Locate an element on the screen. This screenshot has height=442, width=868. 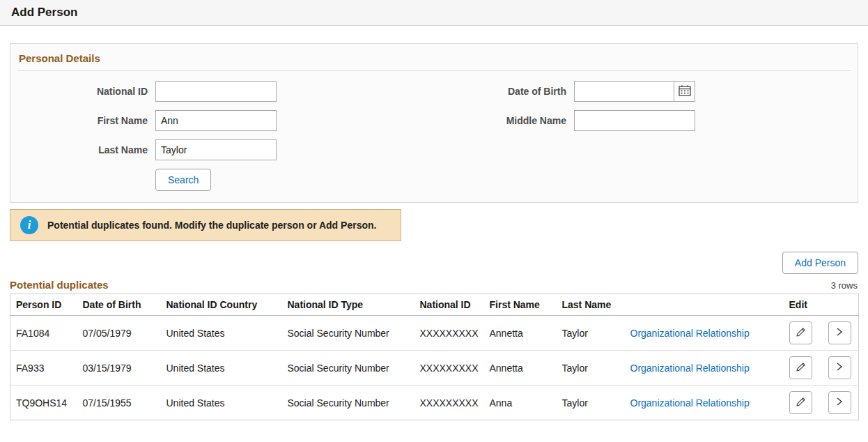
national-id-input is located at coordinates (216, 91).